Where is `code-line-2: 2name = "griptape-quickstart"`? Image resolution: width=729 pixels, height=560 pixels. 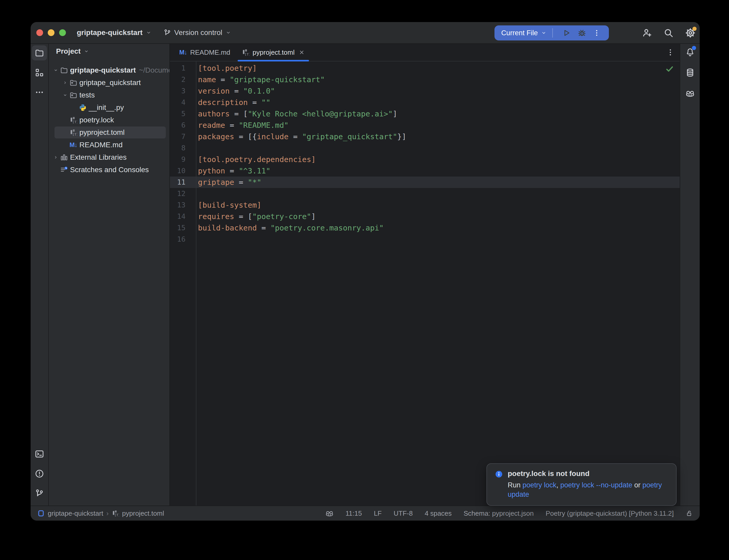 code-line-2: 2name = "griptape-quickstart" is located at coordinates (425, 80).